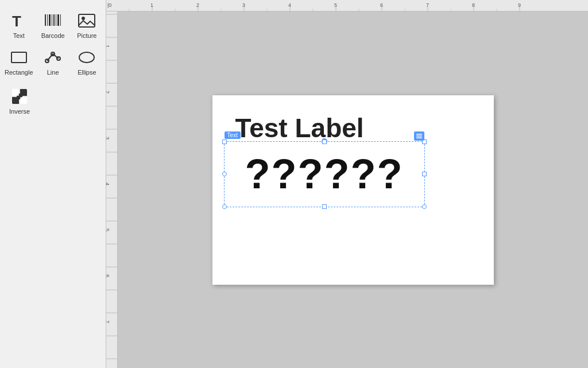 The image size is (588, 368). Describe the element at coordinates (53, 72) in the screenshot. I see `line-tool-label: Line` at that location.